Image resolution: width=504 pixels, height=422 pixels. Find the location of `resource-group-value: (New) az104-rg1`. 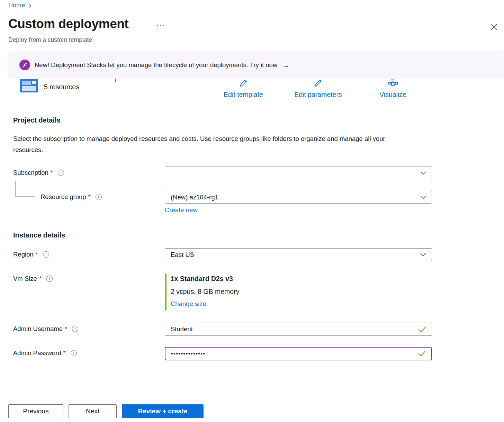

resource-group-value: (New) az104-rg1 is located at coordinates (195, 197).